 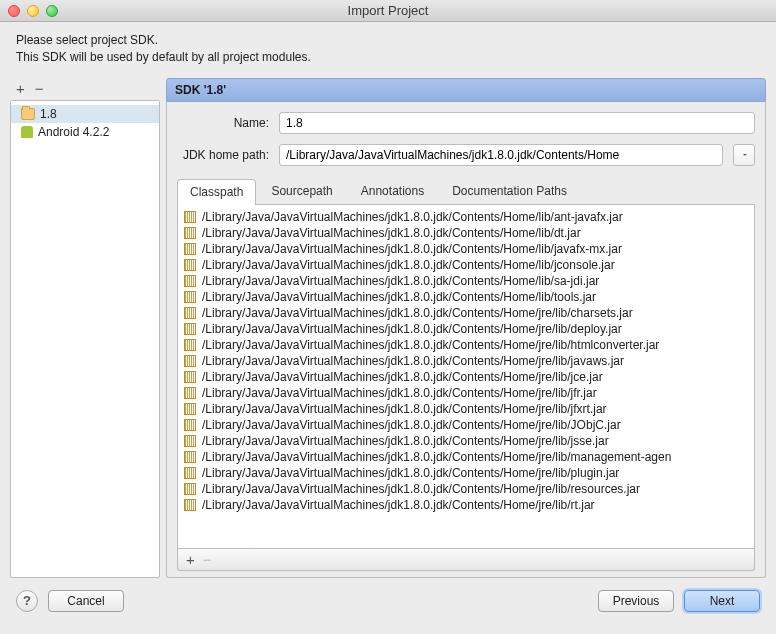 I want to click on close-button, so click(x=14, y=11).